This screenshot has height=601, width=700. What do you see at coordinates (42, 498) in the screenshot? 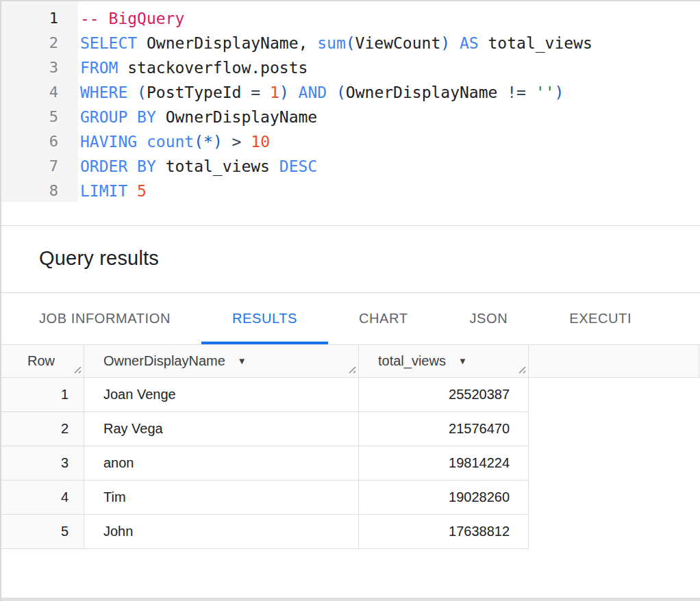
I see `row-number-cell: 4` at bounding box center [42, 498].